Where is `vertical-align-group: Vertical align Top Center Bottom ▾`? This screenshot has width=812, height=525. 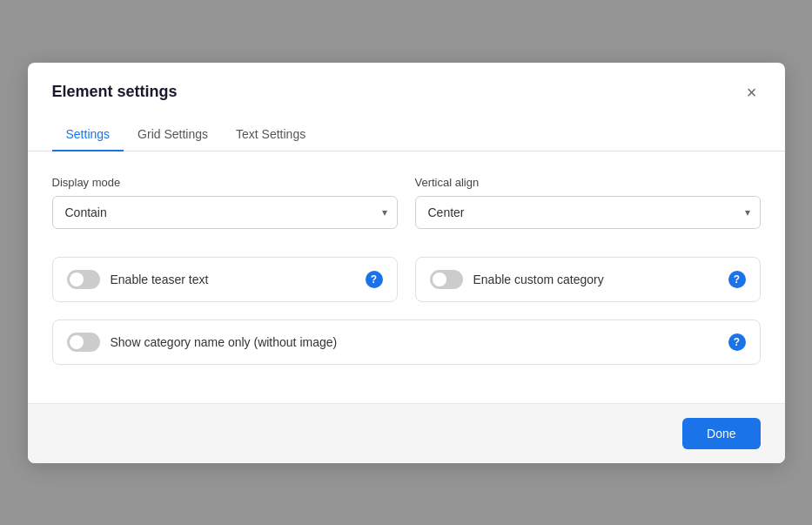 vertical-align-group: Vertical align Top Center Bottom ▾ is located at coordinates (588, 202).